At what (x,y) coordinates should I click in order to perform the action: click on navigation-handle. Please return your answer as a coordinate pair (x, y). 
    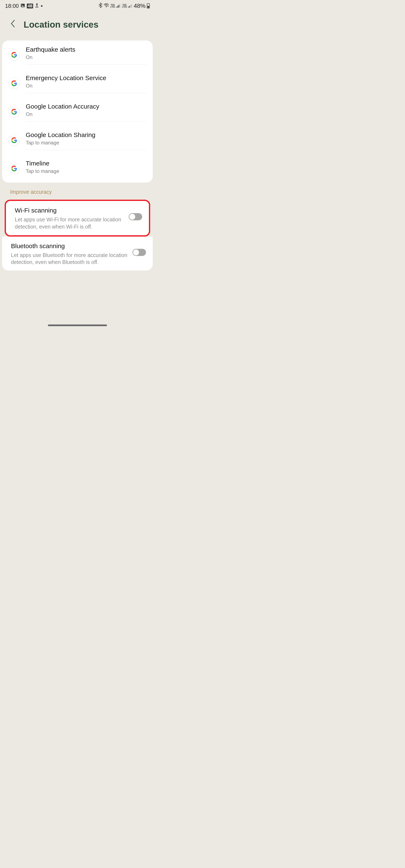
    Looking at the image, I should click on (78, 326).